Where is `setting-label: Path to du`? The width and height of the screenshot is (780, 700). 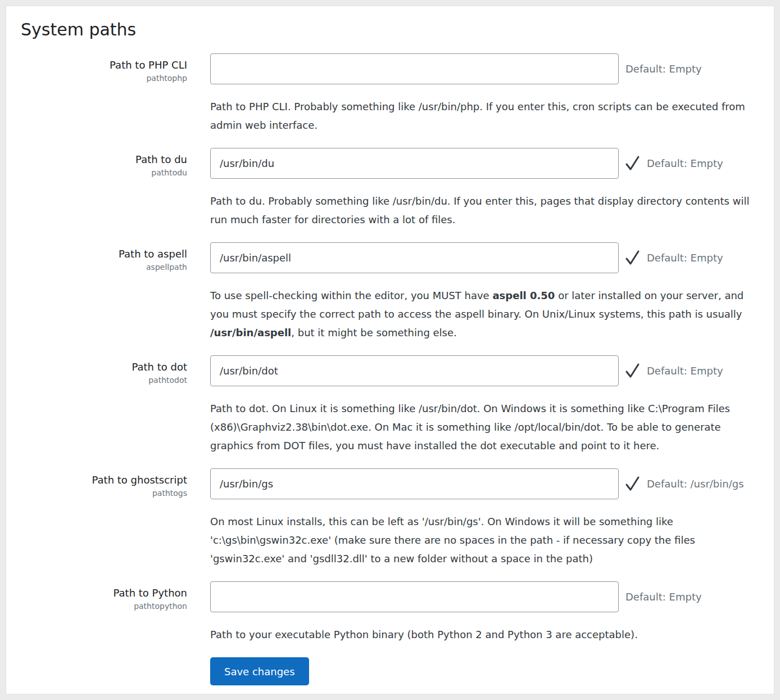 setting-label: Path to du is located at coordinates (104, 160).